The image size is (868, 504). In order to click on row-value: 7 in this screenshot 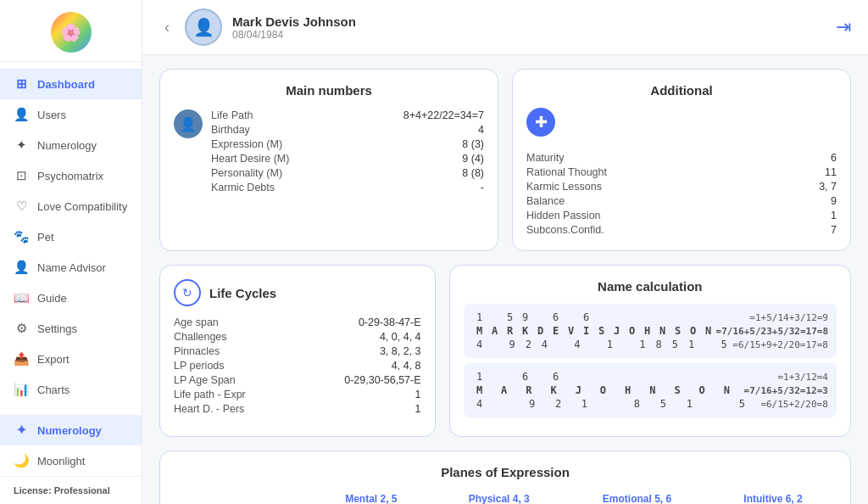, I will do `click(820, 230)`.